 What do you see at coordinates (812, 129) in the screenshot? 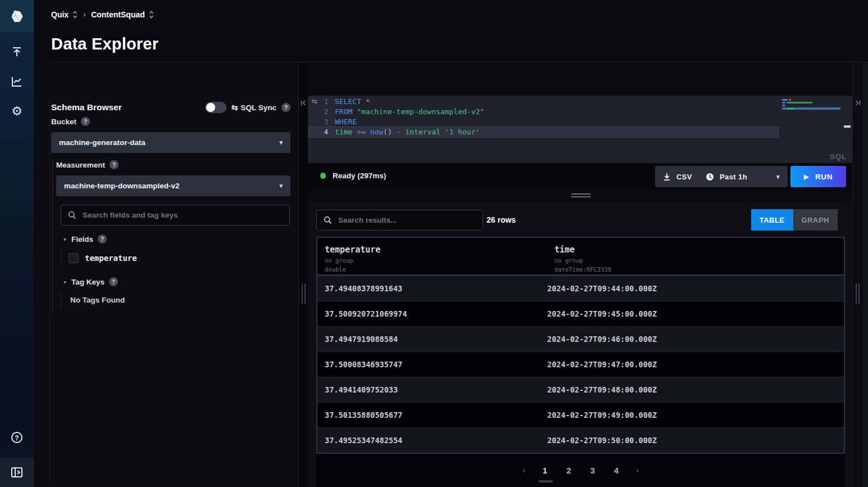
I see `editor-minimap` at bounding box center [812, 129].